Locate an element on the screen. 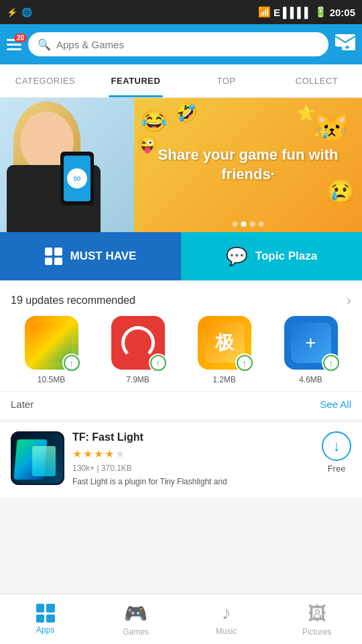 The width and height of the screenshot is (362, 644). bottom-navigation: Apps 🎮 Games ♪ Music 🖼 Pictures is located at coordinates (181, 619).